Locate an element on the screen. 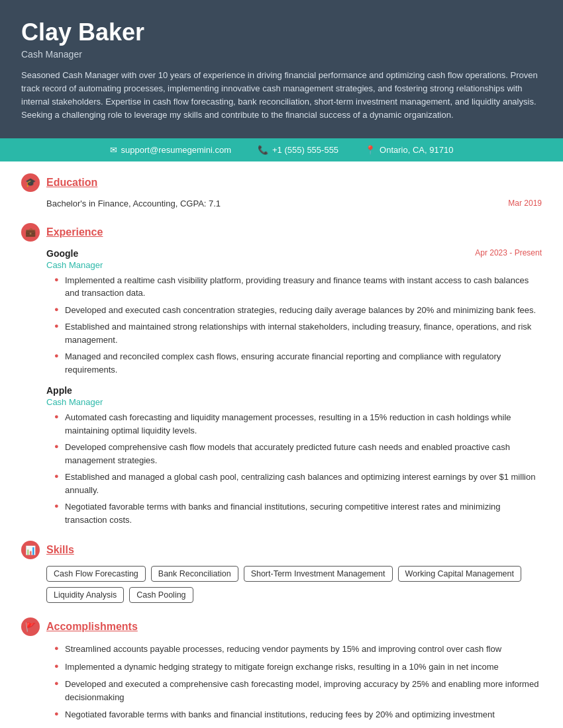  bullets-google: Implemented a realtime cash visibility p… is located at coordinates (282, 326).